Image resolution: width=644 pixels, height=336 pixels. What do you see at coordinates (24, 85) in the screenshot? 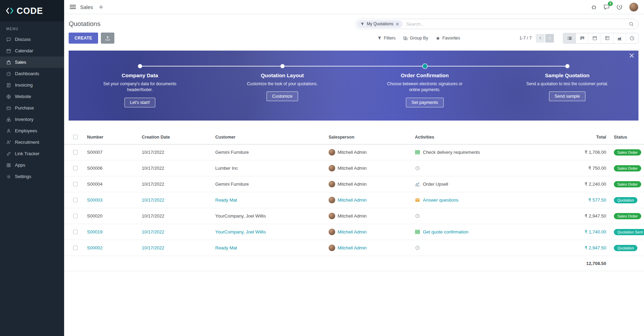
I see `sidebar-item-label: Invoicing` at bounding box center [24, 85].